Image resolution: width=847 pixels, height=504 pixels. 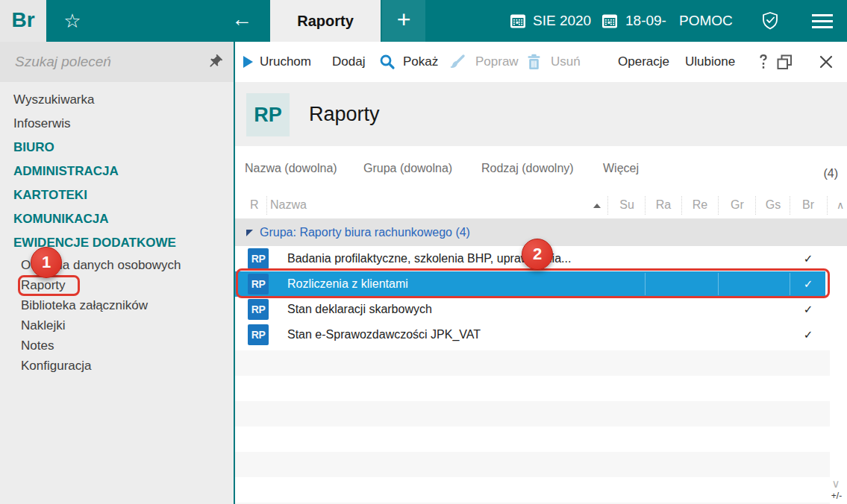 I want to click on module-toolbar: Uruchom Dodaj Pokaż Popraw Usuń Oper, so click(x=541, y=62).